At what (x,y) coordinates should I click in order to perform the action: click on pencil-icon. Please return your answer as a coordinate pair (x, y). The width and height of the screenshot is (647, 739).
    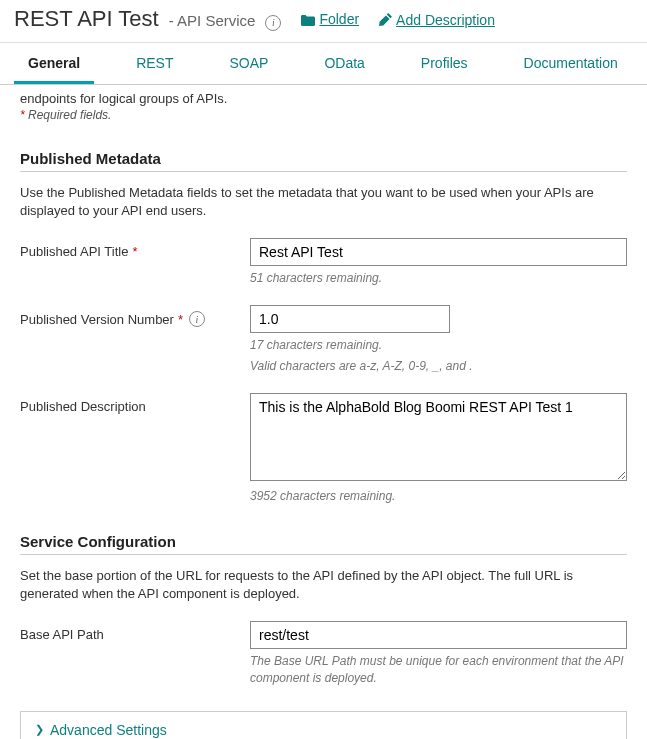
    Looking at the image, I should click on (386, 20).